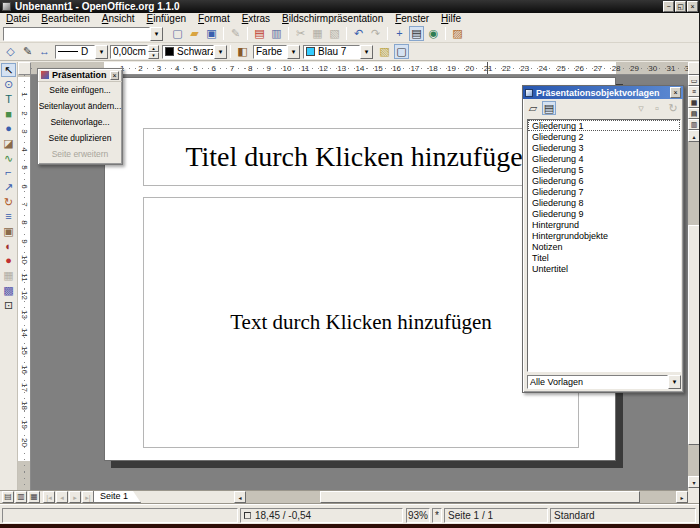 This screenshot has width=700, height=528. I want to click on hyperlink-button: ◉, so click(434, 34).